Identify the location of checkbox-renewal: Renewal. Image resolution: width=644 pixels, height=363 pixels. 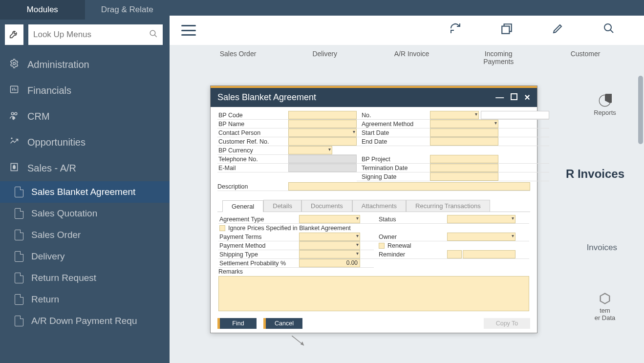
(451, 246).